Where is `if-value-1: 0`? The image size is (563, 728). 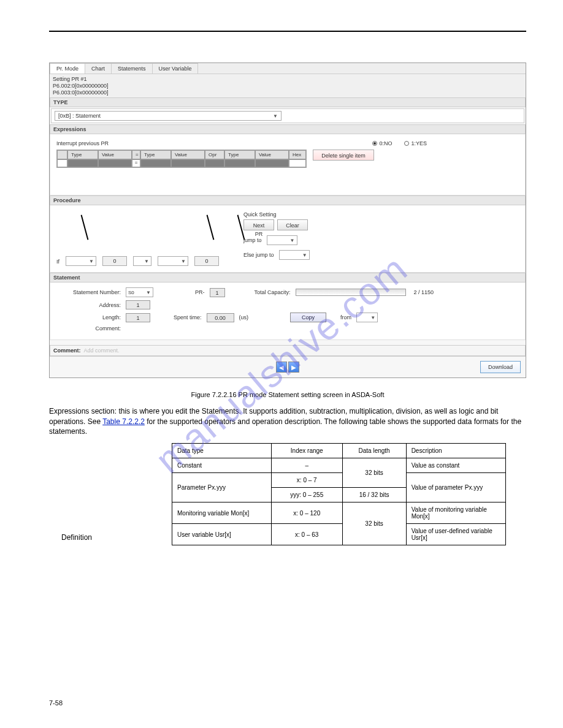 if-value-1: 0 is located at coordinates (115, 261).